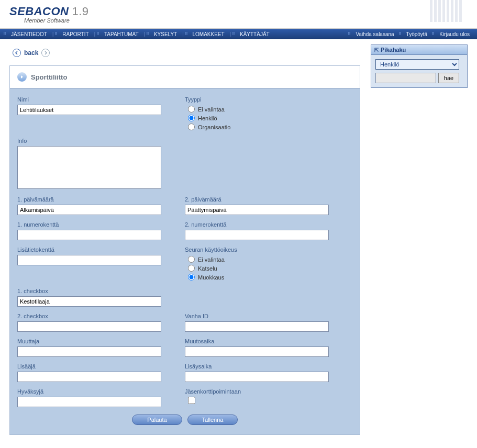 The image size is (477, 448). I want to click on nav-kyselyt: KYSELYT, so click(165, 35).